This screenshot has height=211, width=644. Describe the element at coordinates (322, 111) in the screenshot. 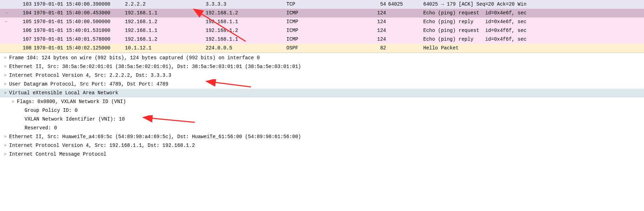

I see `detail-row: Group Policy ID: 0` at that location.